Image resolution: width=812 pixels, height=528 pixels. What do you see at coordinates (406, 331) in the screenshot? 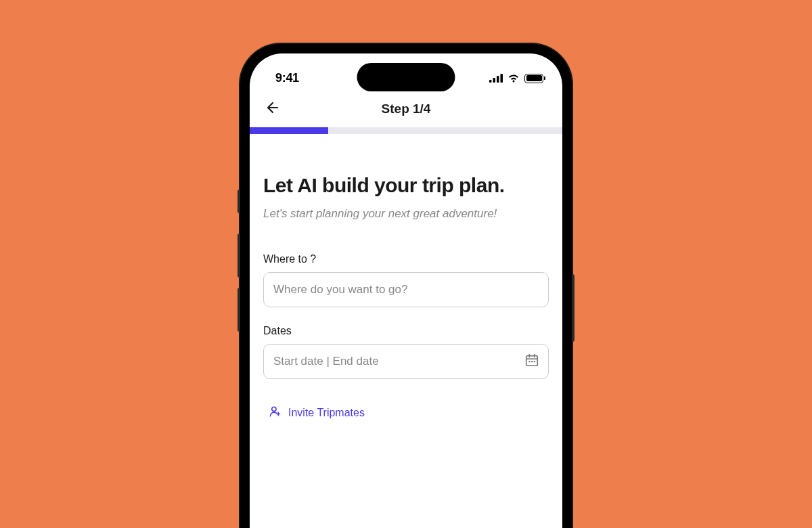
I see `dates-label: Dates` at bounding box center [406, 331].